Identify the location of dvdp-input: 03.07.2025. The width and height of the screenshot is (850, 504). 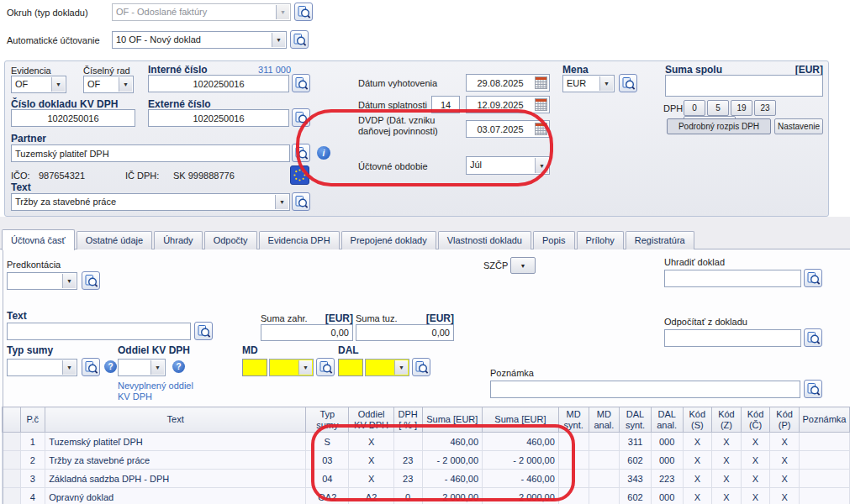
(508, 129).